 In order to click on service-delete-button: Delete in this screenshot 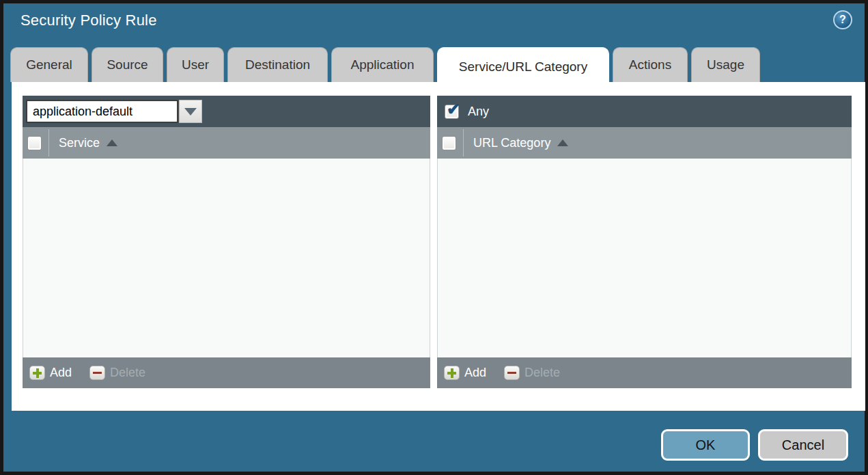, I will do `click(117, 373)`.